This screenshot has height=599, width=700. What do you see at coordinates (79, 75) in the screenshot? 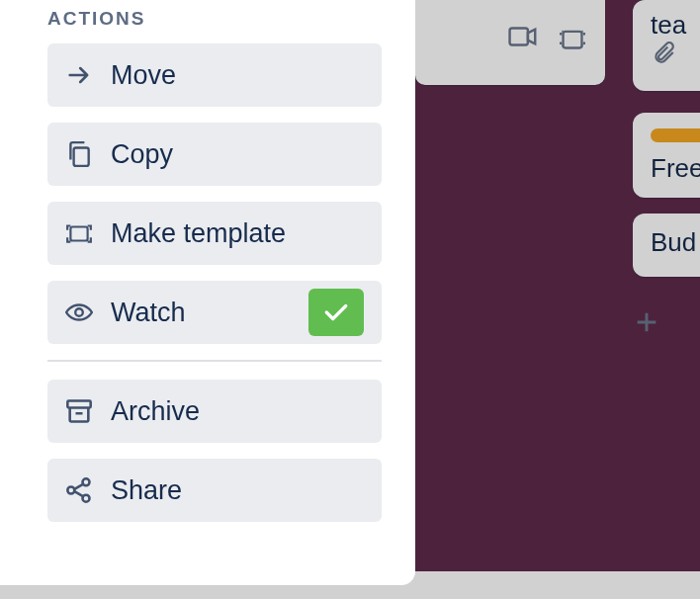
I see `arrow-right-icon` at bounding box center [79, 75].